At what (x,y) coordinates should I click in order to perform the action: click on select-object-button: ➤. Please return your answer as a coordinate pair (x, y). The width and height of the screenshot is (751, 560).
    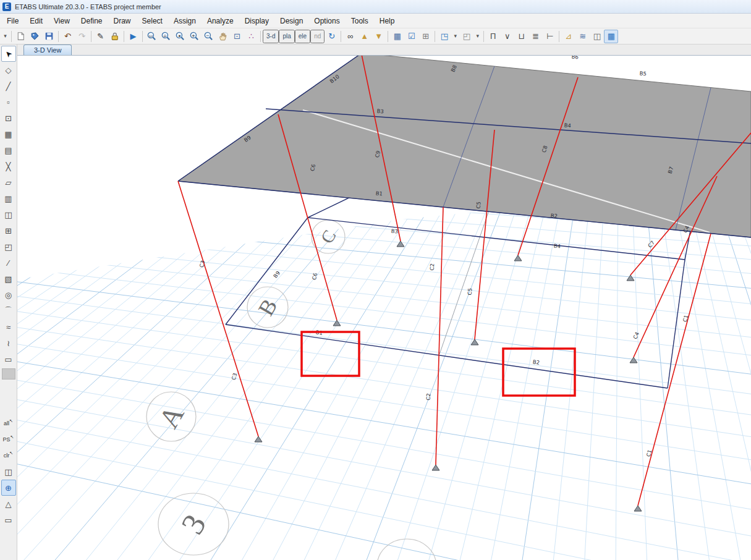
    Looking at the image, I should click on (9, 54).